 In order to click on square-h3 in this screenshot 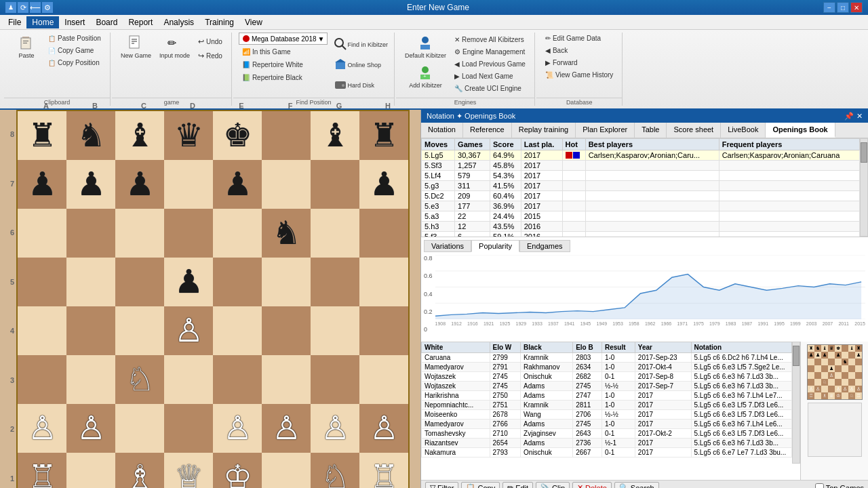, I will do `click(384, 380)`.